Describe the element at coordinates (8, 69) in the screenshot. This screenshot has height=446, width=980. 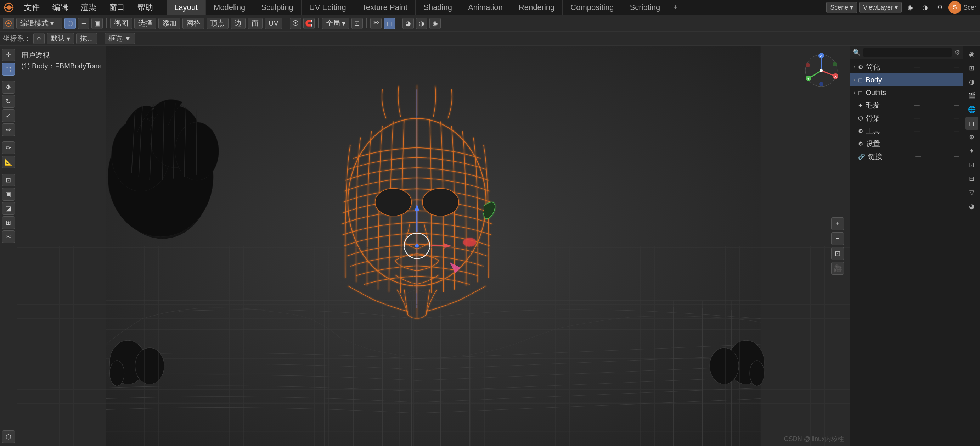
I see `select-tool-btn: ⬚` at that location.